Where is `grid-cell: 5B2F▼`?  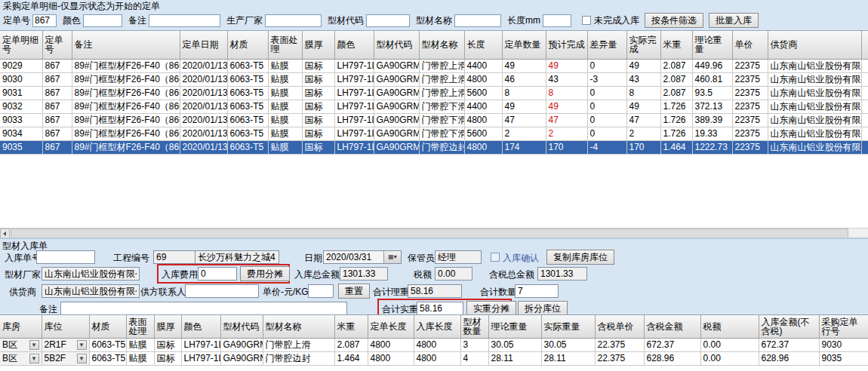
grid-cell: 5B2F▼ is located at coordinates (65, 358).